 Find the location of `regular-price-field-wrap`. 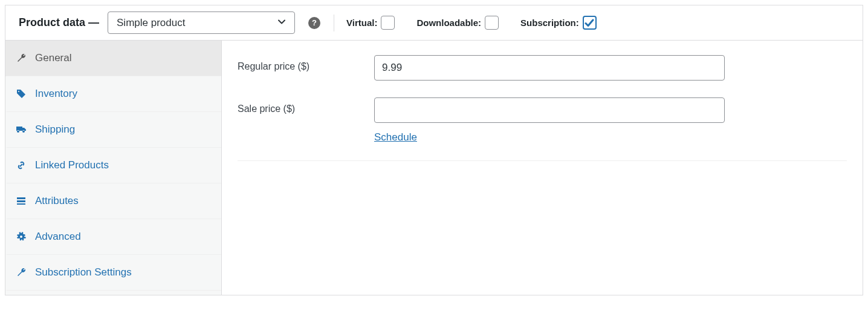

regular-price-field-wrap is located at coordinates (549, 68).